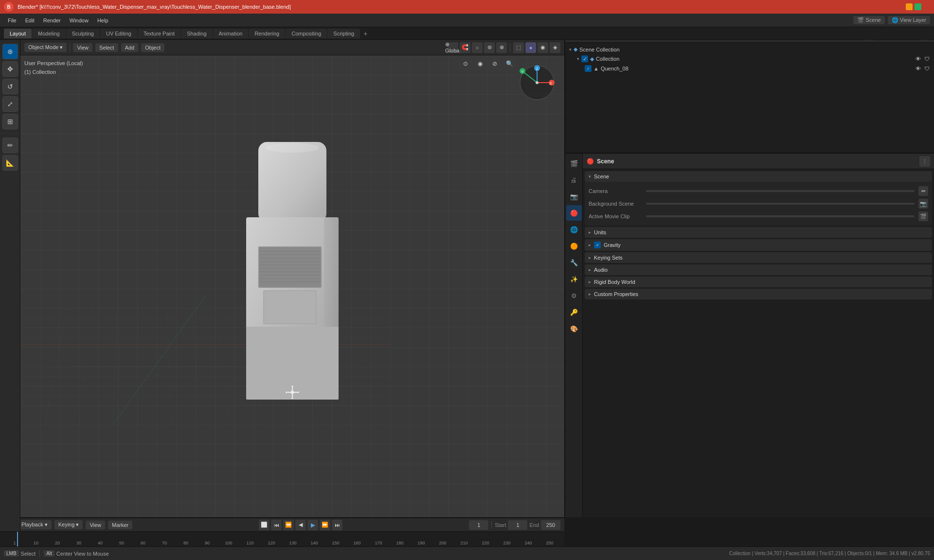 The width and height of the screenshot is (934, 560). What do you see at coordinates (153, 48) in the screenshot?
I see `object-menu: Object` at bounding box center [153, 48].